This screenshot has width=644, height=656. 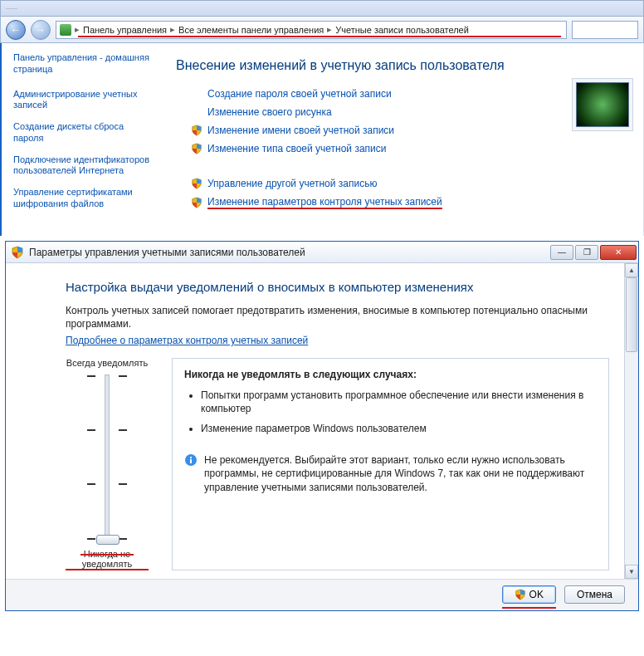 What do you see at coordinates (191, 460) in the screenshot?
I see `info-icon` at bounding box center [191, 460].